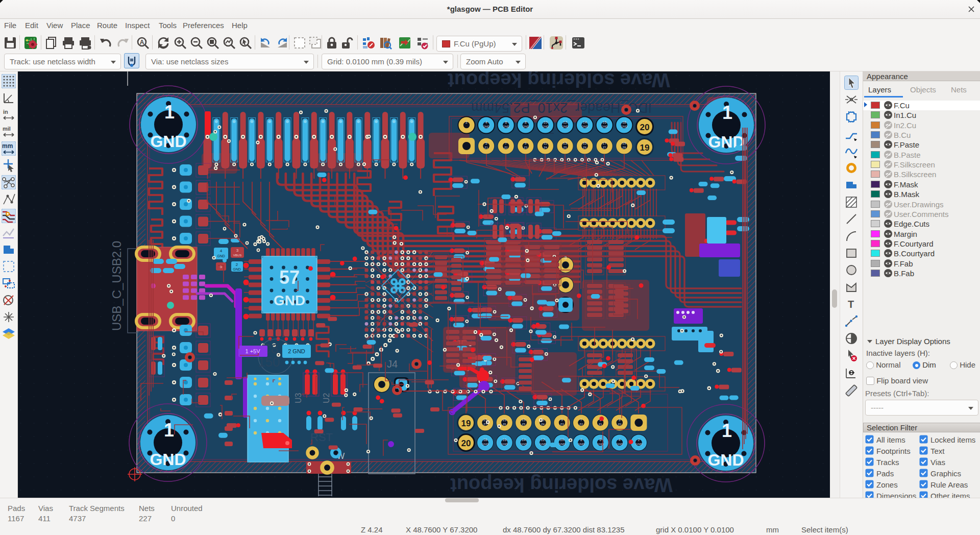 This screenshot has height=535, width=980. Describe the element at coordinates (851, 304) in the screenshot. I see `svg-text: T` at that location.